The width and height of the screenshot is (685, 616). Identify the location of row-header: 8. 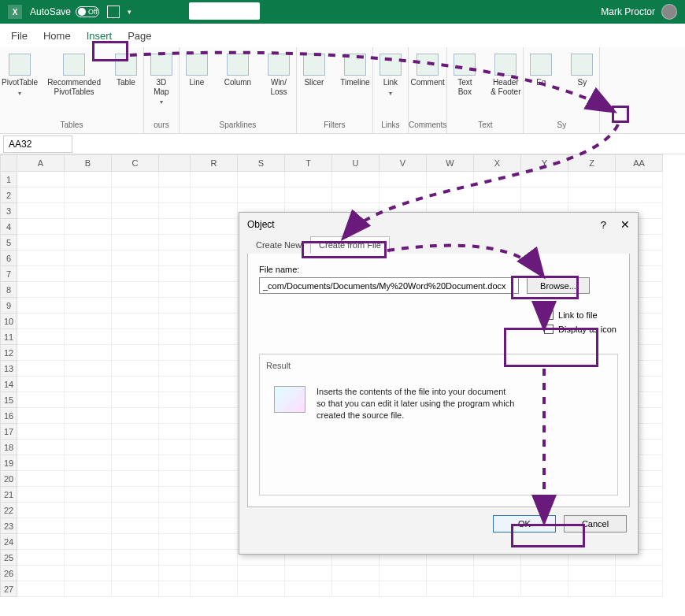
(9, 290).